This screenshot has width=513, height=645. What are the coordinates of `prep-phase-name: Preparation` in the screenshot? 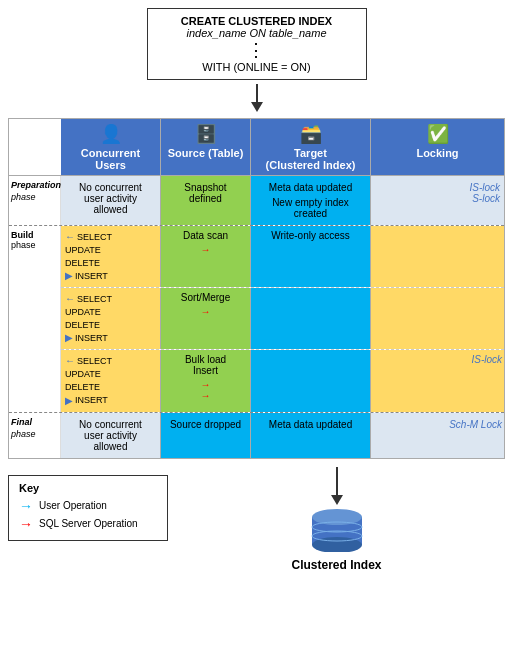 It's located at (36, 185).